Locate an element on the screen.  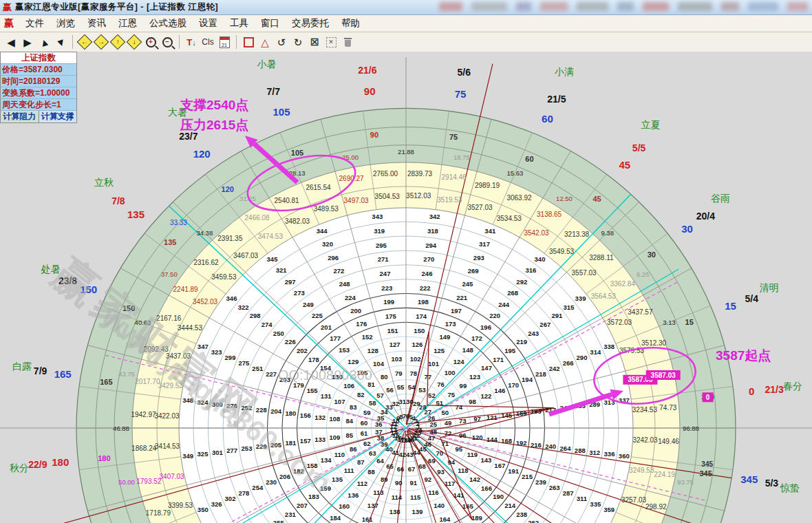
menu-item-窗口: 窗口 is located at coordinates (270, 23).